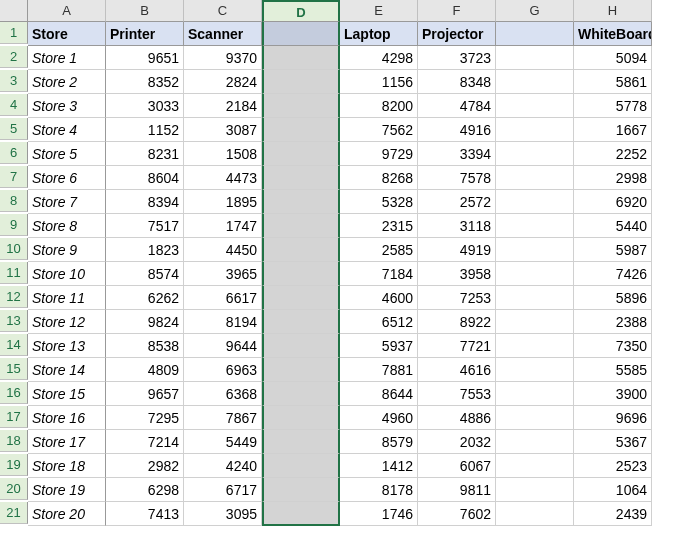  What do you see at coordinates (223, 154) in the screenshot?
I see `cell-C6: 1508` at bounding box center [223, 154].